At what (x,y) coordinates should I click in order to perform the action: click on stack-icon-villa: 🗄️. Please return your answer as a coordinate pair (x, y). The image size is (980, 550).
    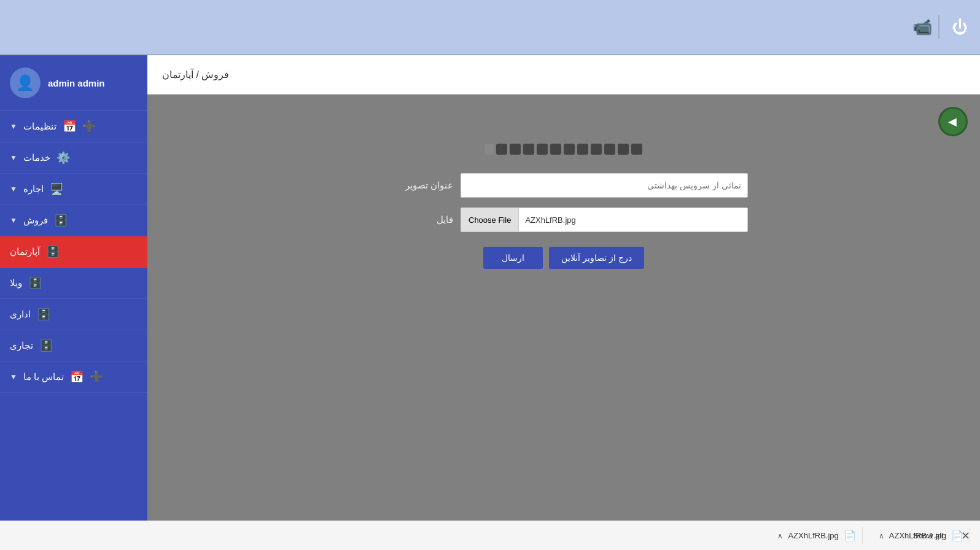
    Looking at the image, I should click on (35, 283).